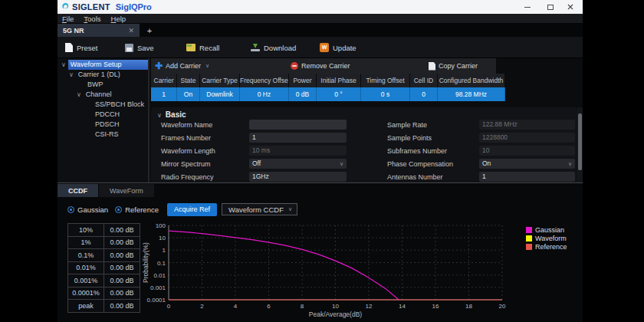  Describe the element at coordinates (550, 230) in the screenshot. I see `legend-label: Gaussian` at that location.